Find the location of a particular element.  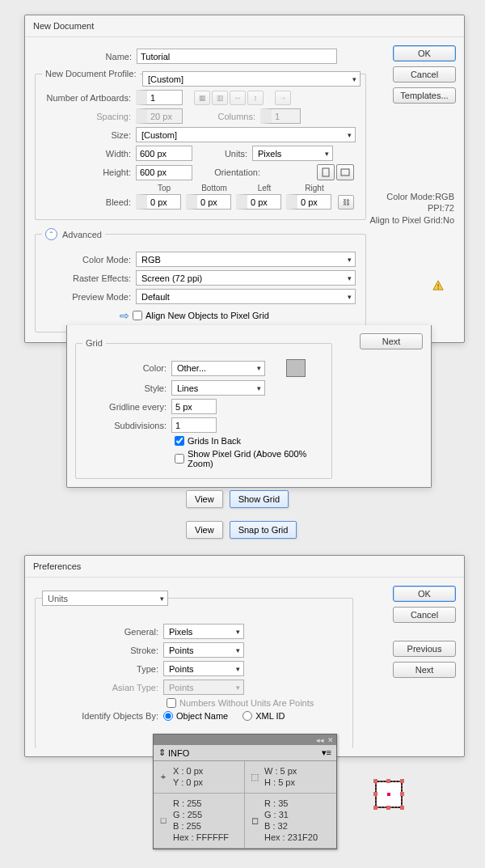

orientation-label: Orientation: is located at coordinates (229, 172).